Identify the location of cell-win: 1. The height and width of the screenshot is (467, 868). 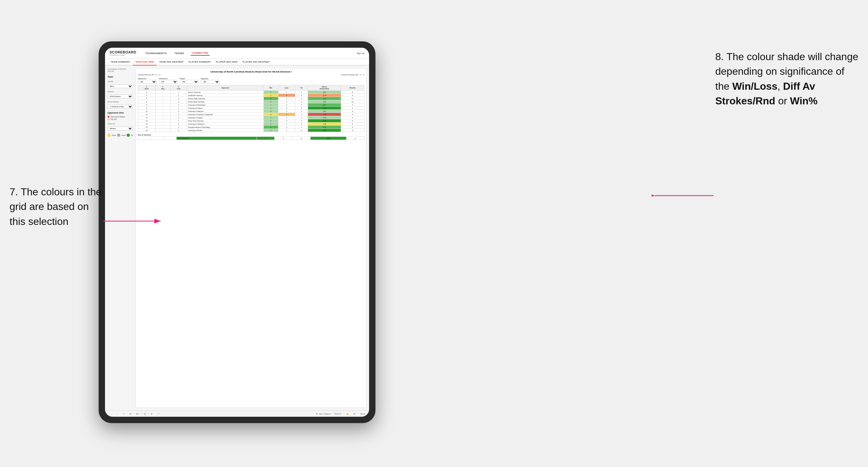
(271, 118).